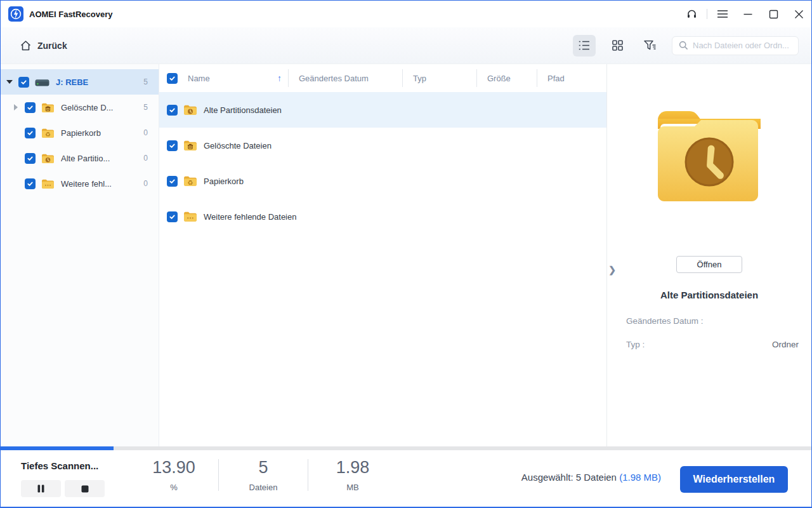 The image size is (812, 508). What do you see at coordinates (279, 78) in the screenshot?
I see `sort-ascending-icon: ↑` at bounding box center [279, 78].